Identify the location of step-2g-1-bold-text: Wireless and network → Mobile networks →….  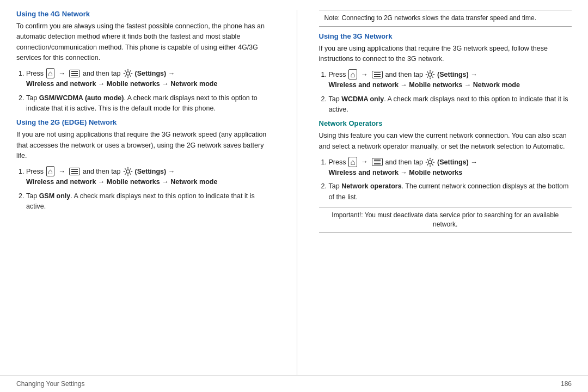
(122, 182).